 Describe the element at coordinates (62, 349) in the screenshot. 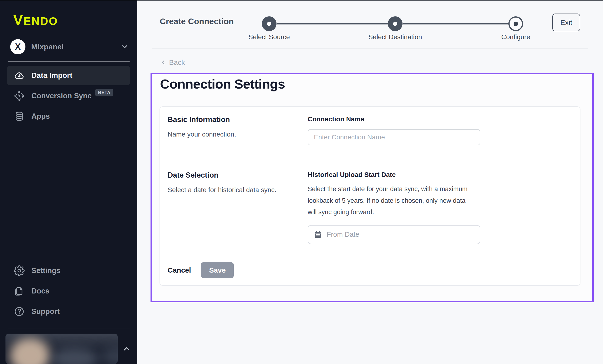

I see `account-menu` at that location.